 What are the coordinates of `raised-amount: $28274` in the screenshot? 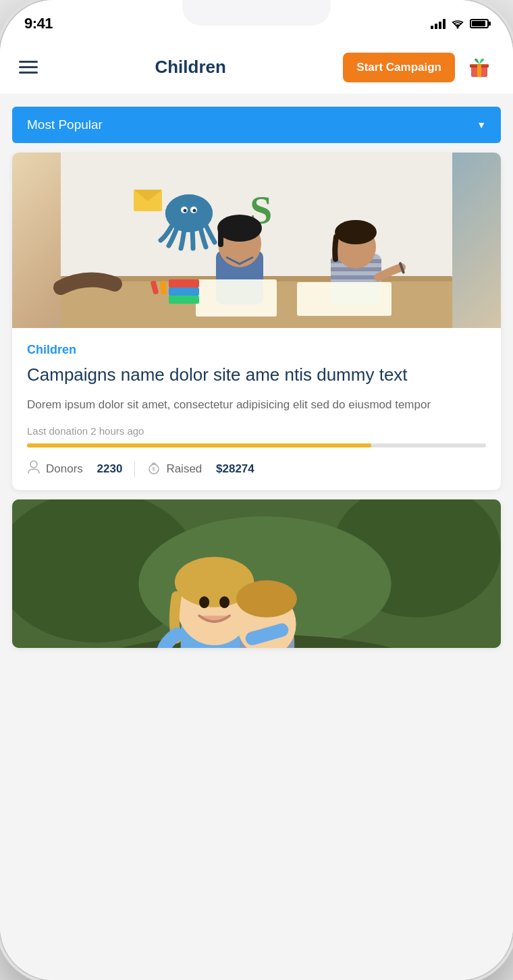 It's located at (235, 469).